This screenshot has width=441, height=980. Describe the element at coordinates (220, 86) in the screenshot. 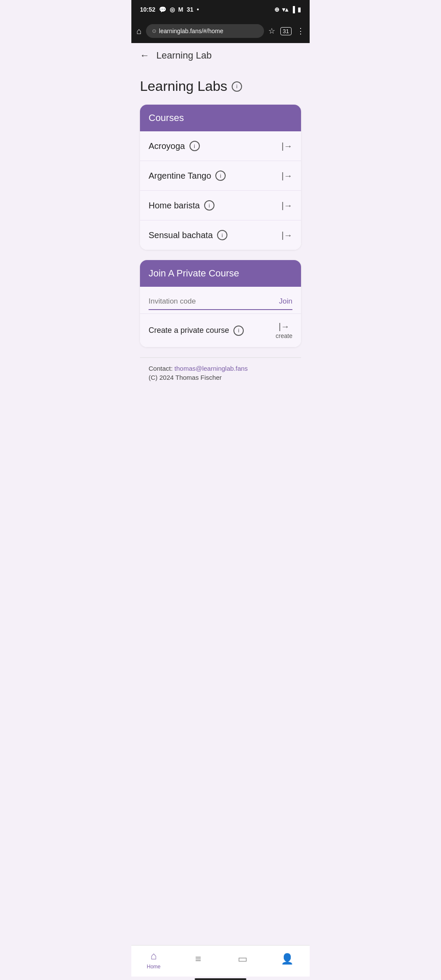

I see `section-heading: Learning Labs i` at that location.